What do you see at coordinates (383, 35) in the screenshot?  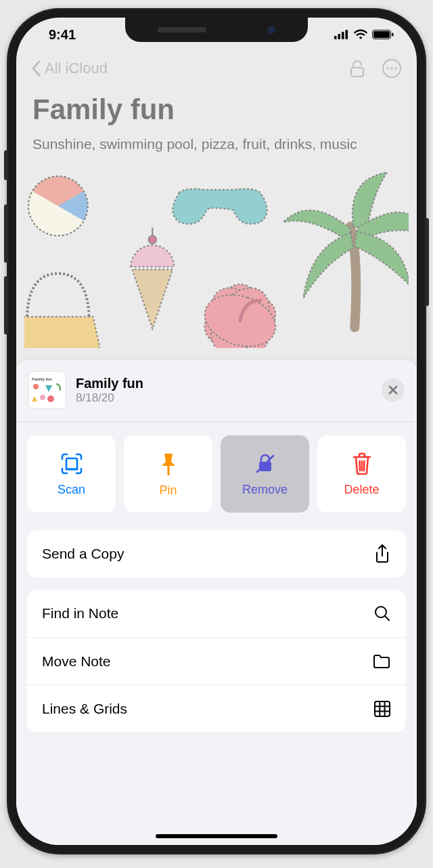 I see `battery-icon` at bounding box center [383, 35].